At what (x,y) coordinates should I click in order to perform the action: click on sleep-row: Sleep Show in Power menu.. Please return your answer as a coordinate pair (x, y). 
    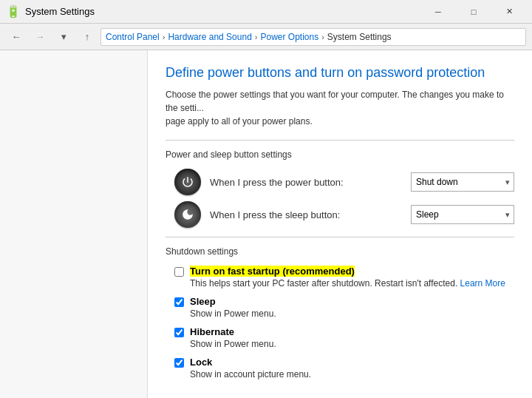
    Looking at the image, I should click on (340, 308).